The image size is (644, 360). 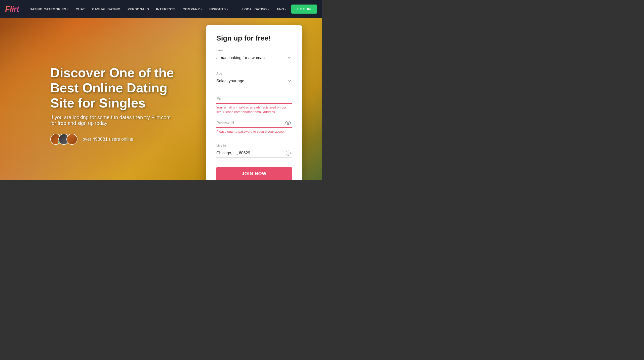 I want to click on nav-menu: DATING CATEGORIES ▾ CHAT CASUAL DATING P…, so click(x=133, y=9).